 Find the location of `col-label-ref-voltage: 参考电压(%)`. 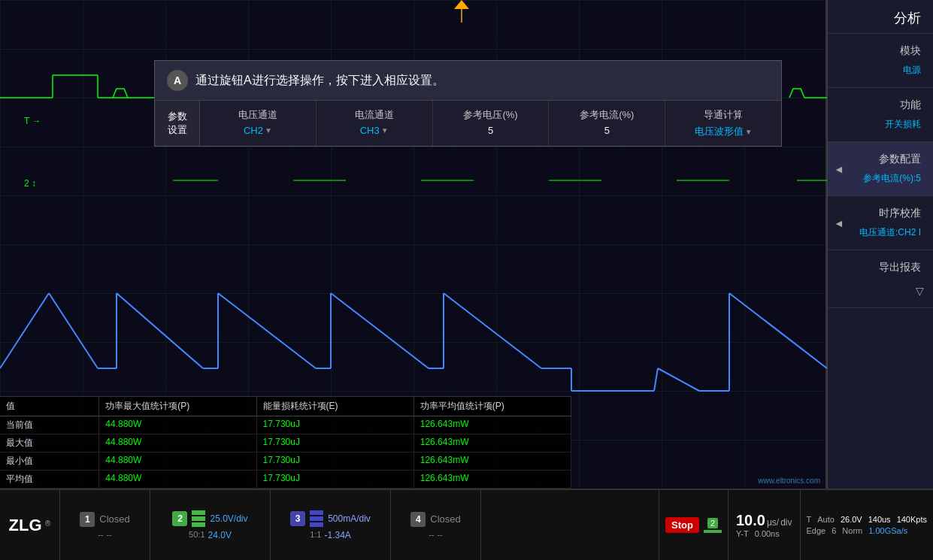

col-label-ref-voltage: 参考电压(%) is located at coordinates (491, 115).